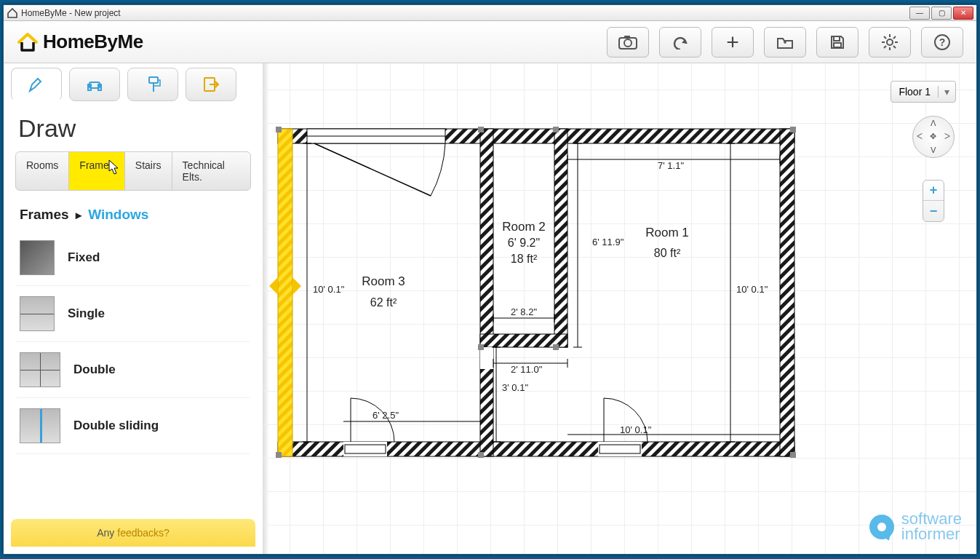 The image size is (980, 559). Describe the element at coordinates (882, 527) in the screenshot. I see `watermark-icon` at that location.